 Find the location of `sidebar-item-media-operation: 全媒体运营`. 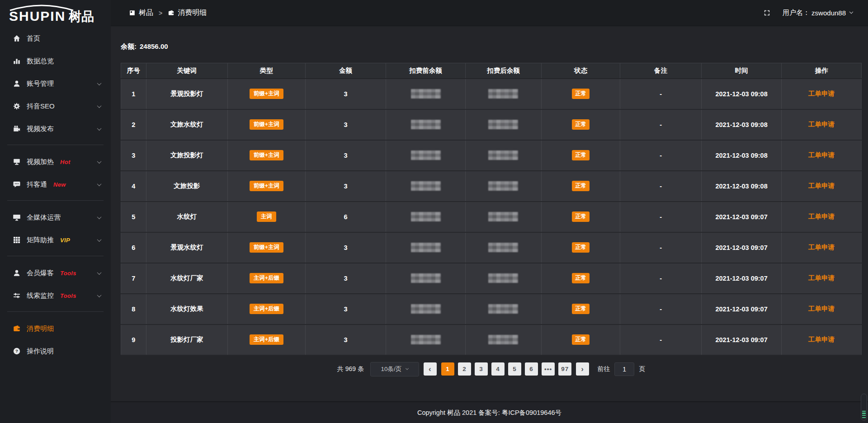

sidebar-item-media-operation: 全媒体运营 is located at coordinates (55, 217).